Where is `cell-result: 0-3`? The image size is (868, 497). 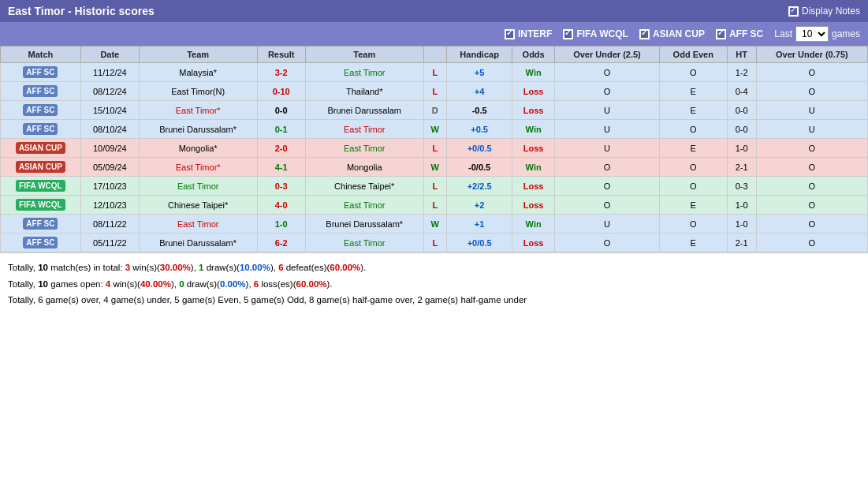
cell-result: 0-3 is located at coordinates (281, 186).